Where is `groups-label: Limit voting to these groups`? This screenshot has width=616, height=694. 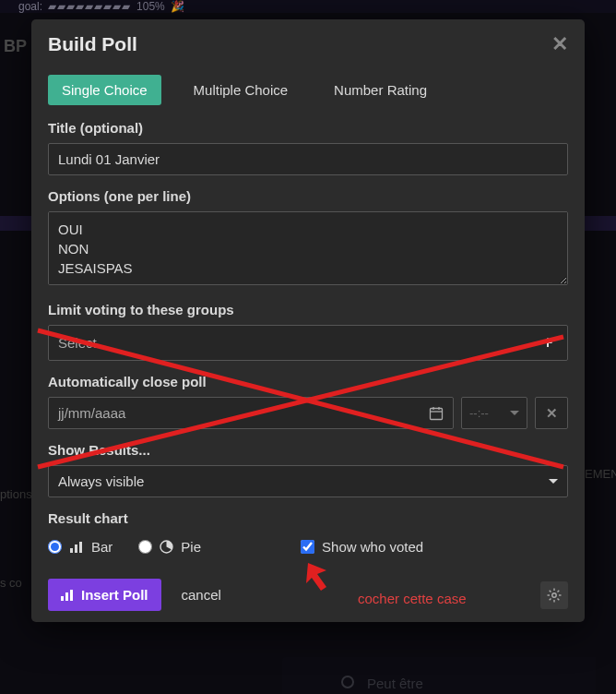 groups-label: Limit voting to these groups is located at coordinates (308, 310).